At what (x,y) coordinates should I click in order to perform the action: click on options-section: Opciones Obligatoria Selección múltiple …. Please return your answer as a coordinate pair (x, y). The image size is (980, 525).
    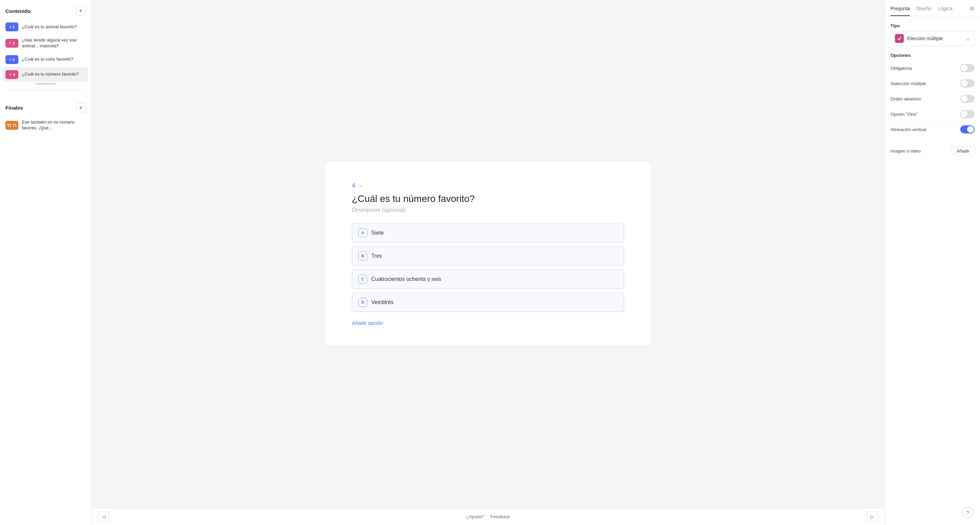
    Looking at the image, I should click on (933, 95).